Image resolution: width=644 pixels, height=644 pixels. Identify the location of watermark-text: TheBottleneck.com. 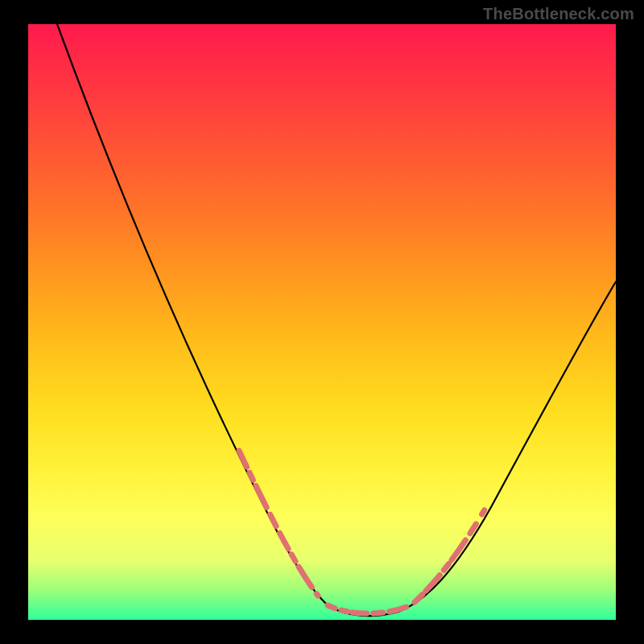
(559, 14).